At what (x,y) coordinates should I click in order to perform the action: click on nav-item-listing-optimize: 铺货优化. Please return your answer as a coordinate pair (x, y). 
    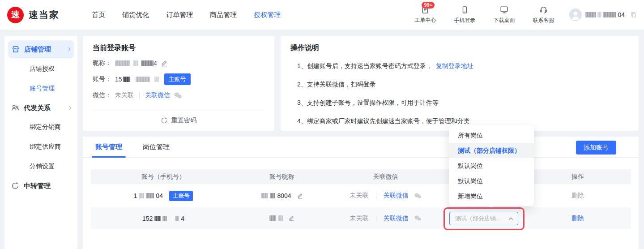
    Looking at the image, I should click on (136, 15).